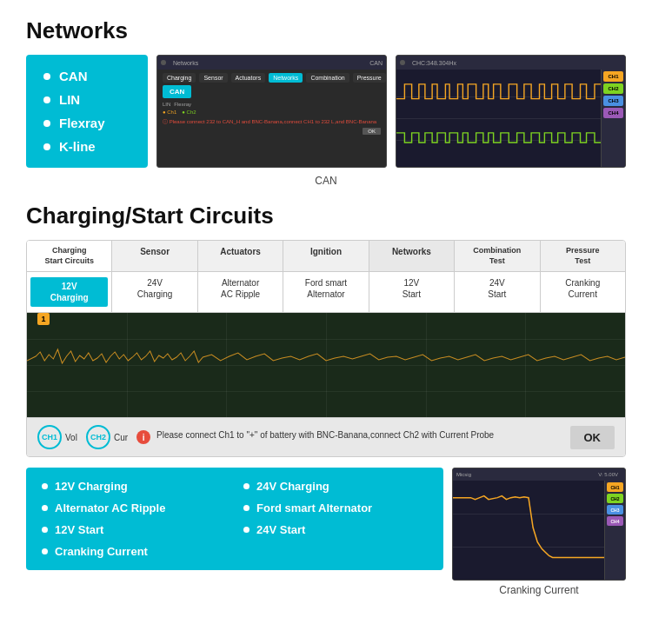  I want to click on can-waveform-svg, so click(499, 118).